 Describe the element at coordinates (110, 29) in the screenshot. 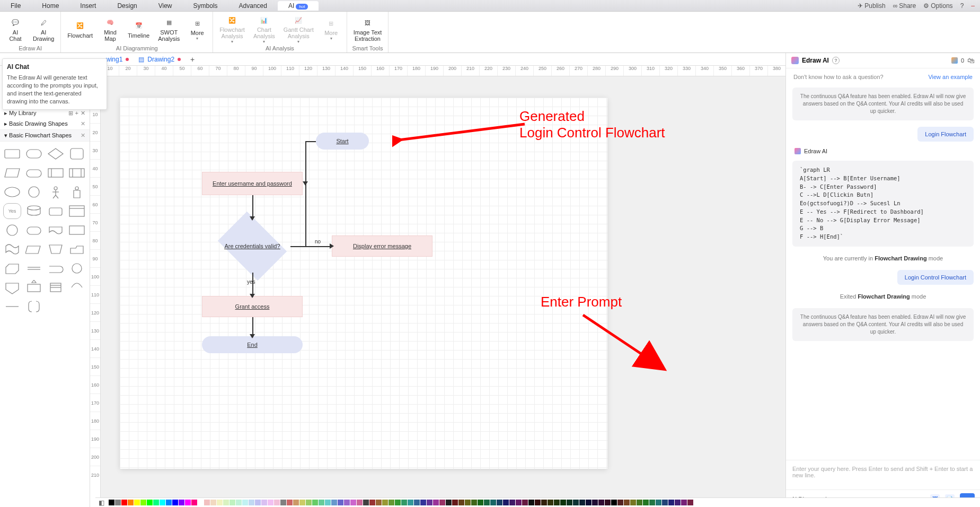

I see `mind-map: 🧠MindMap` at that location.